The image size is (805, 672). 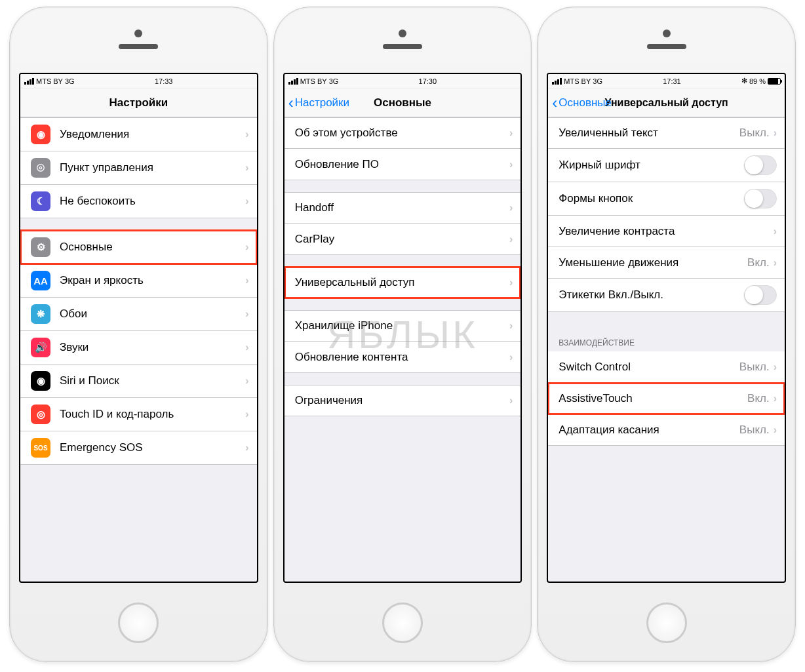 What do you see at coordinates (666, 263) in the screenshot?
I see `settings-row: Уменьшение движенияВкл.›` at bounding box center [666, 263].